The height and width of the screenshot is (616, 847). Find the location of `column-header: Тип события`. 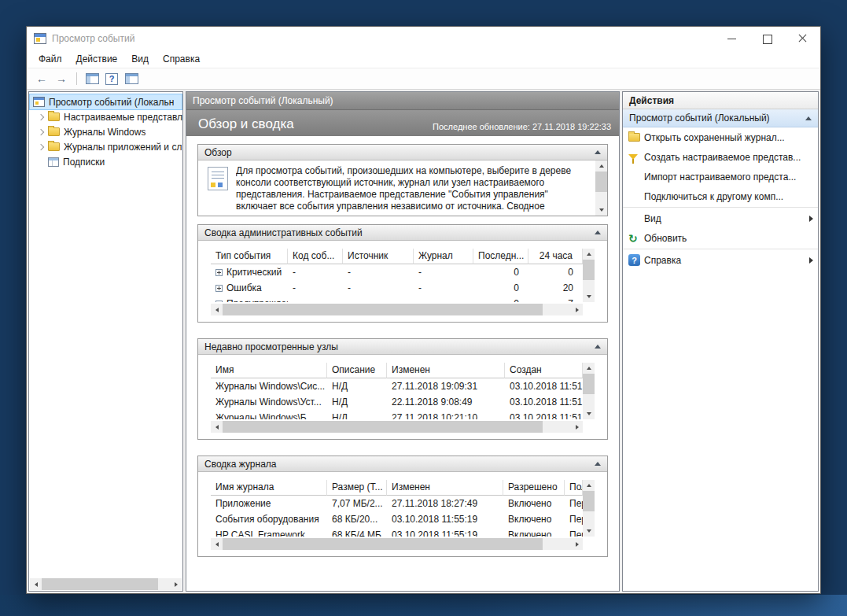

column-header: Тип события is located at coordinates (249, 256).